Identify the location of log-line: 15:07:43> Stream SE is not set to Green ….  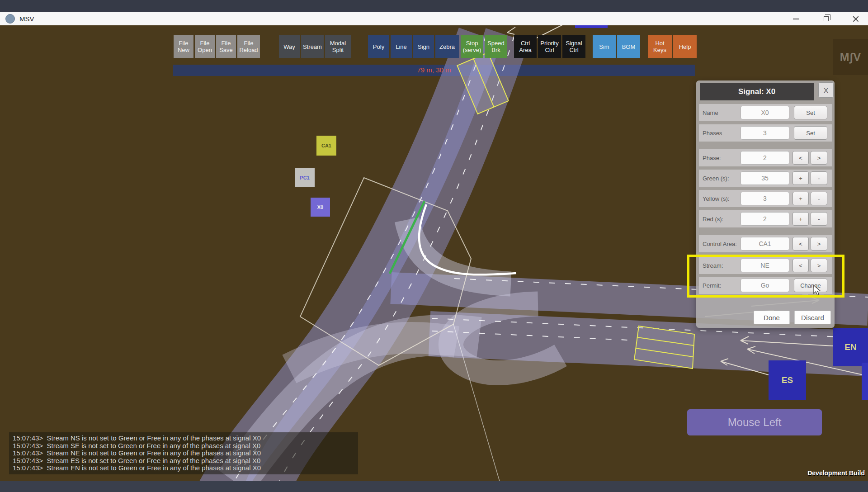
(184, 446).